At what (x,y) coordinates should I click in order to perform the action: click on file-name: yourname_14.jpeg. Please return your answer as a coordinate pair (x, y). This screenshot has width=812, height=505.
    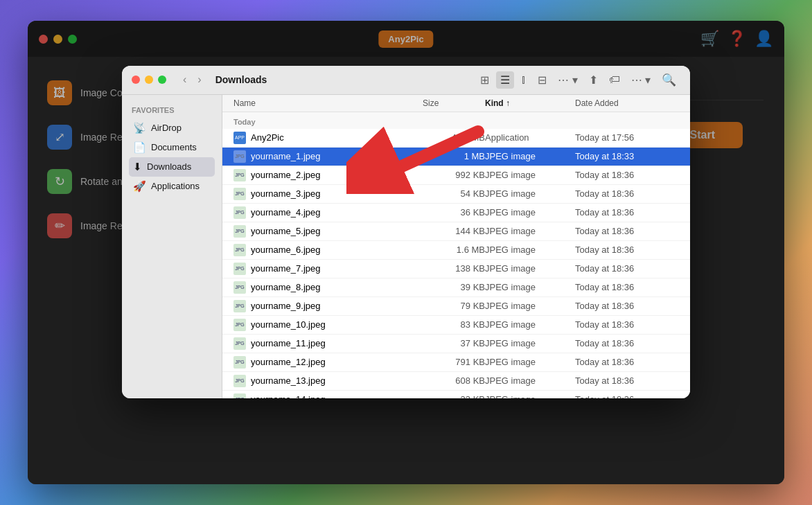
    Looking at the image, I should click on (288, 396).